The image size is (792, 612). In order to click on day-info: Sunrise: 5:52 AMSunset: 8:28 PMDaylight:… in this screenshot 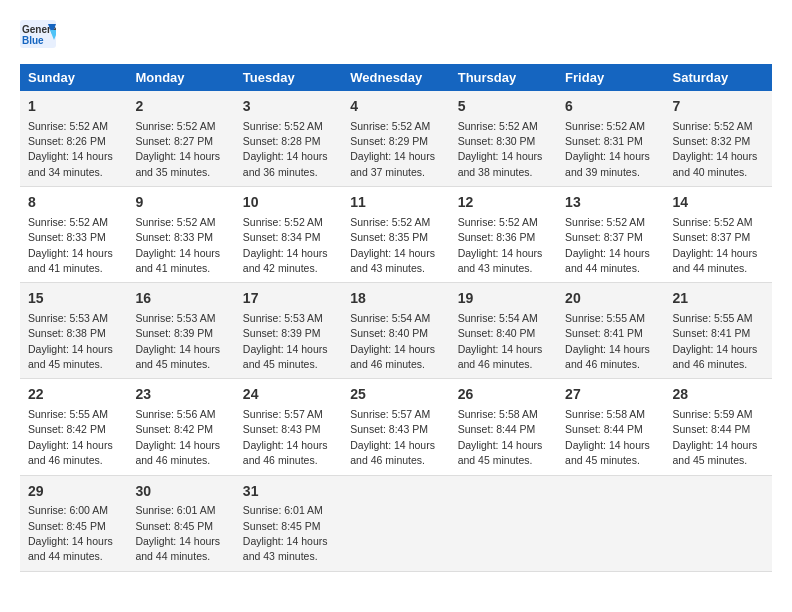, I will do `click(286, 149)`.